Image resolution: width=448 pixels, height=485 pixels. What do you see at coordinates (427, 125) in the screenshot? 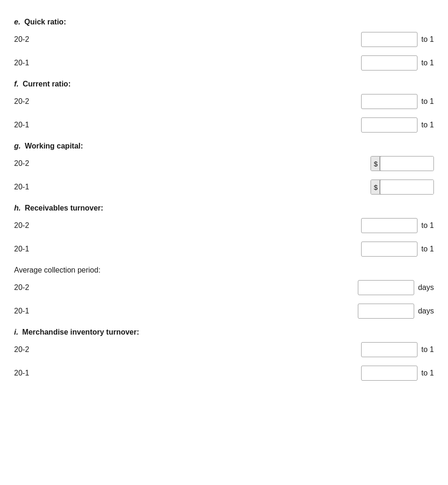
I see `section-f-suffix-1: to 1` at bounding box center [427, 125].